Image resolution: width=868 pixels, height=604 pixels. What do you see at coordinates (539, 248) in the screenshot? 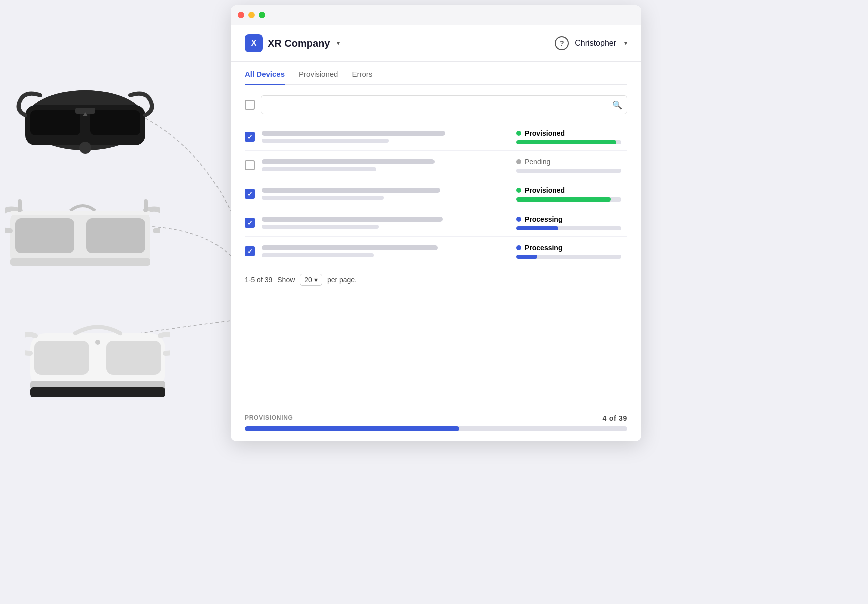
I see `status-label-5: Processing` at bounding box center [539, 248].